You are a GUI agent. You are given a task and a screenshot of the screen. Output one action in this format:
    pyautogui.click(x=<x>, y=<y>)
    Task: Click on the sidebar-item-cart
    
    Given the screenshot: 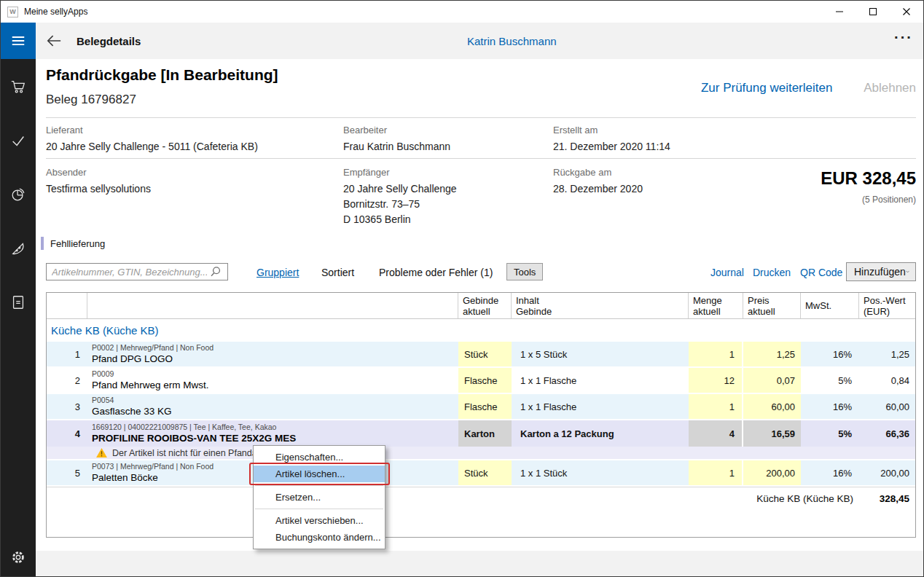 What is the action you would take?
    pyautogui.click(x=18, y=87)
    